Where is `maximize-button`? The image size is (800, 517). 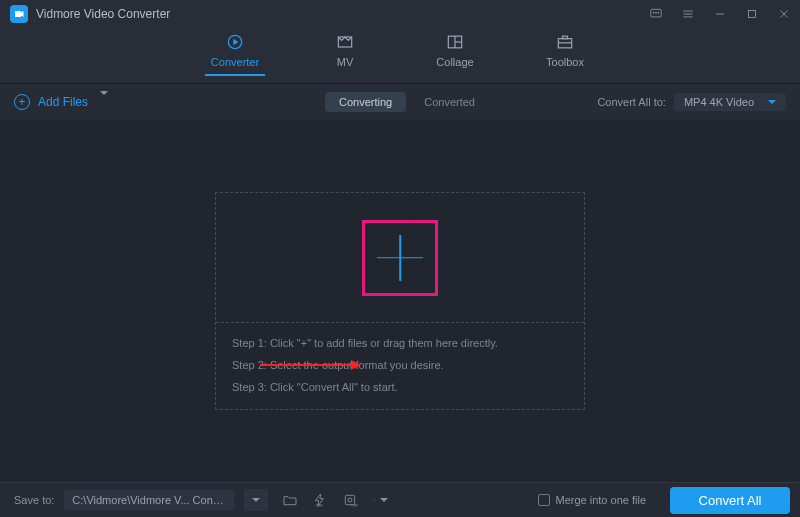 maximize-button is located at coordinates (752, 14).